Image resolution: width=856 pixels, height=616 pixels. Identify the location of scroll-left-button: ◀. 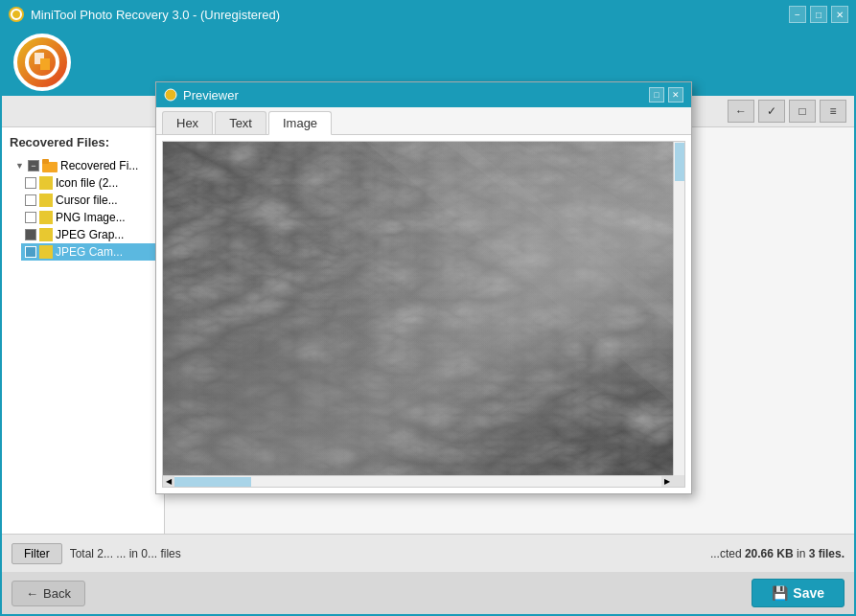
(169, 482).